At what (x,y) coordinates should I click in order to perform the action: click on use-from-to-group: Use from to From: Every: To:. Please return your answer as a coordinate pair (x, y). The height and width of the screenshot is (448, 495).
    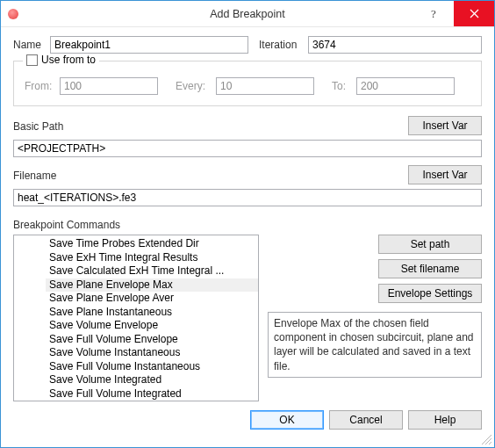
    Looking at the image, I should click on (248, 83).